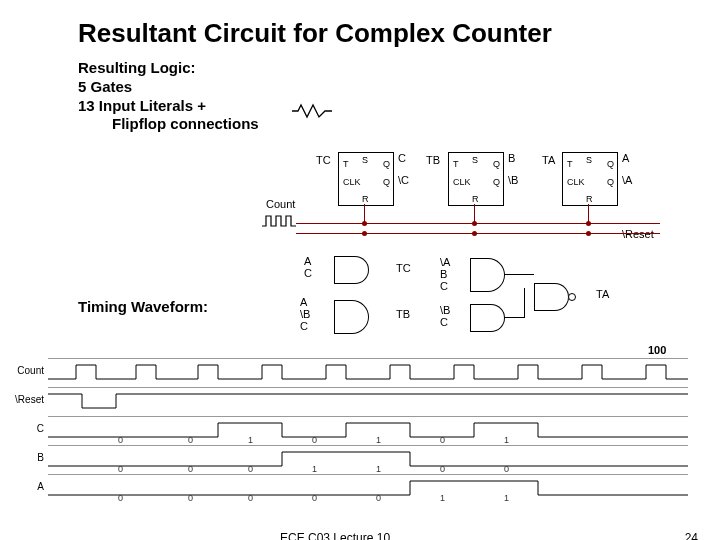  I want to click on pulse-icon, so click(279, 221).